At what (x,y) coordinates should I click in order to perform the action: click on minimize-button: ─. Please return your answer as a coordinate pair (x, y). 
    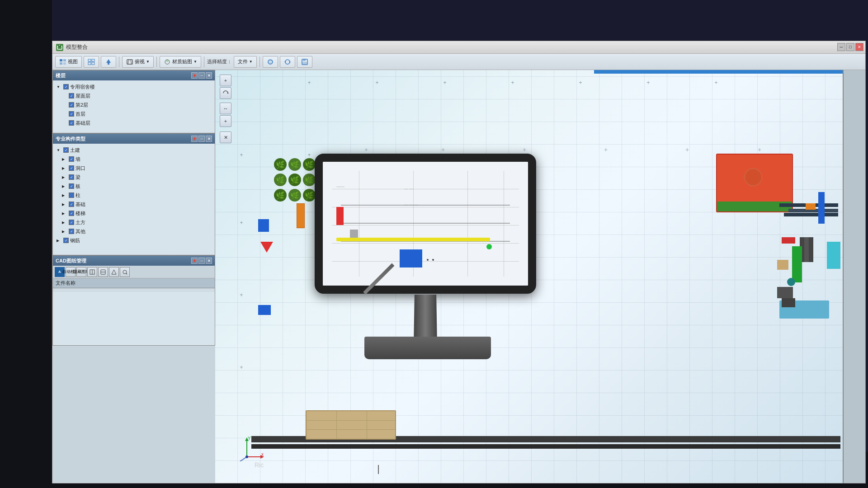
    Looking at the image, I should click on (841, 47).